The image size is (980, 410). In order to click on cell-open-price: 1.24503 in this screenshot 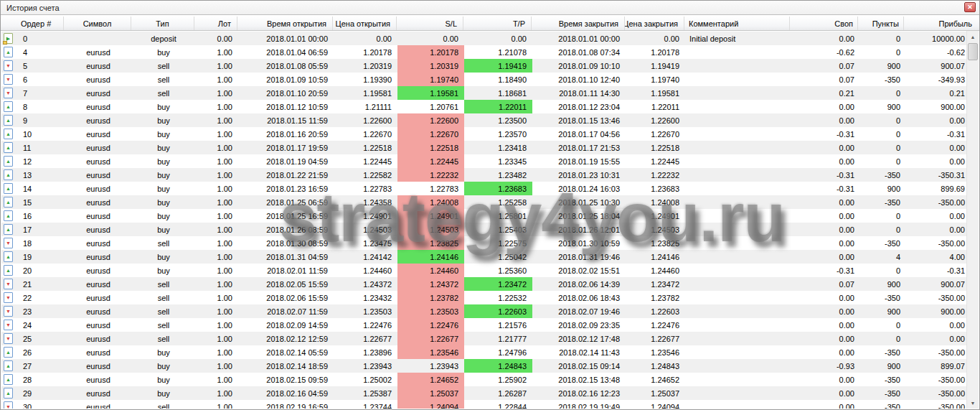, I will do `click(366, 230)`.